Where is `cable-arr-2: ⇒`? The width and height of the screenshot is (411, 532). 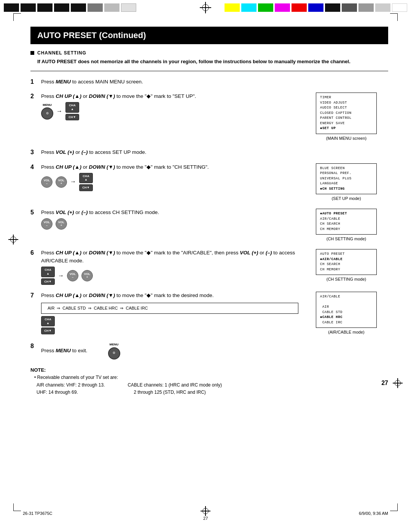 cable-arr-2: ⇒ is located at coordinates (90, 308).